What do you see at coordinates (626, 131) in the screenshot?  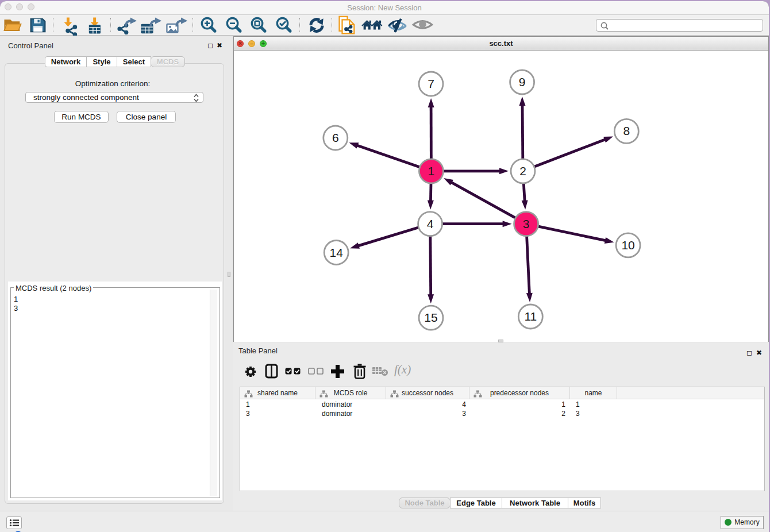 I see `svg-text: 8` at bounding box center [626, 131].